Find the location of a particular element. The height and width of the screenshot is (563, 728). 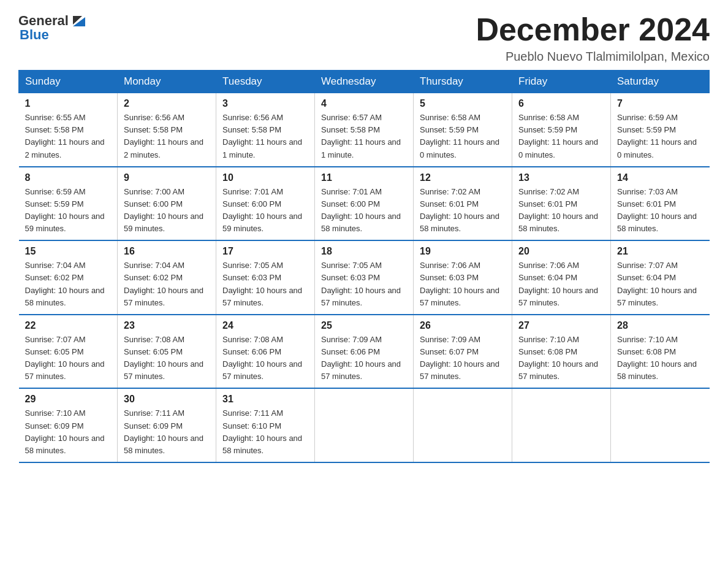

day-number: 20 is located at coordinates (561, 251).